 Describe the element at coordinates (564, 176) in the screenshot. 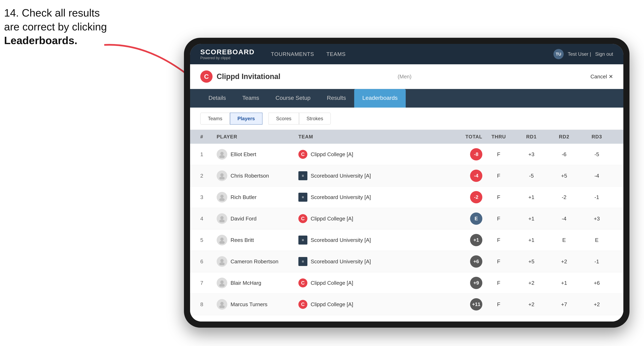

I see `row-rd2: +5` at that location.